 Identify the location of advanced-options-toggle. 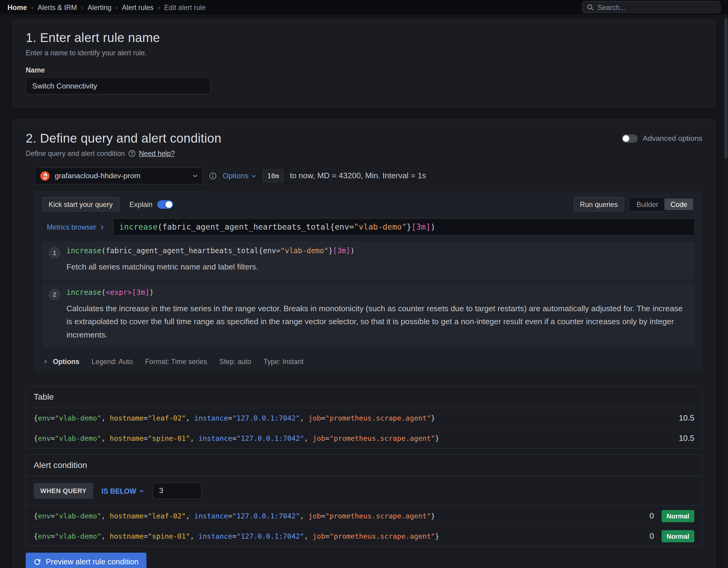
(630, 139).